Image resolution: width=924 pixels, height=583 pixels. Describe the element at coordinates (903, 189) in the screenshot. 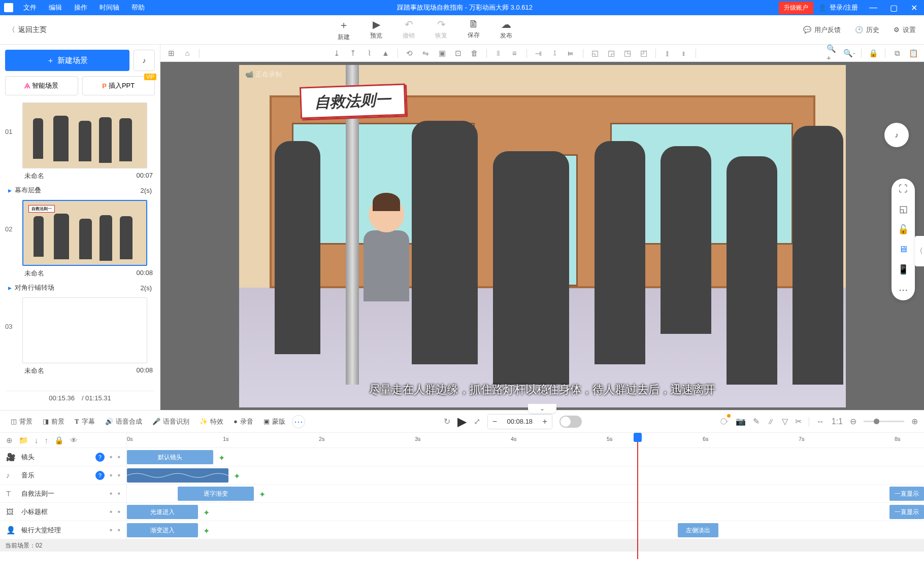

I see `fullscreen-icon: ⛶` at that location.